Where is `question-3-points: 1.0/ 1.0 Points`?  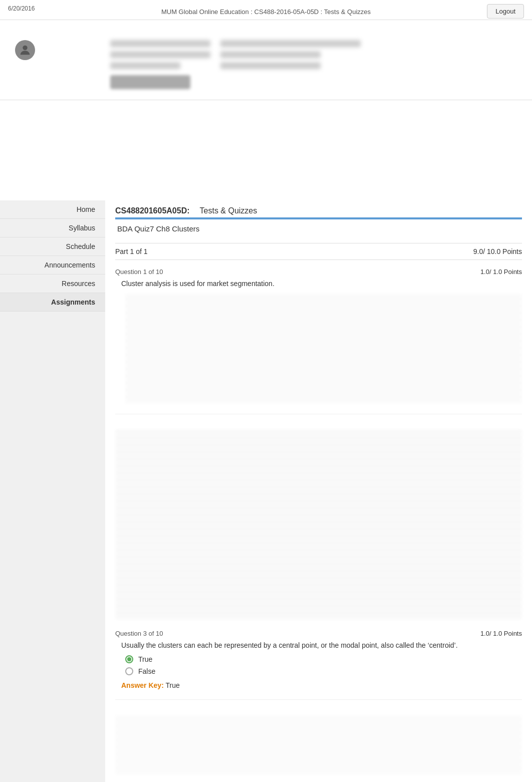
question-3-points: 1.0/ 1.0 Points is located at coordinates (501, 633).